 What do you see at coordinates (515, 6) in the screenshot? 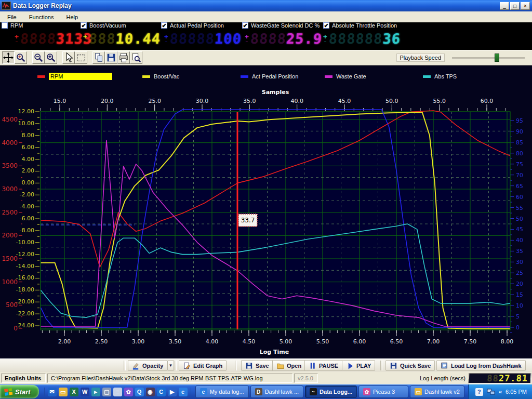
I see `restore-button: □` at bounding box center [515, 6].